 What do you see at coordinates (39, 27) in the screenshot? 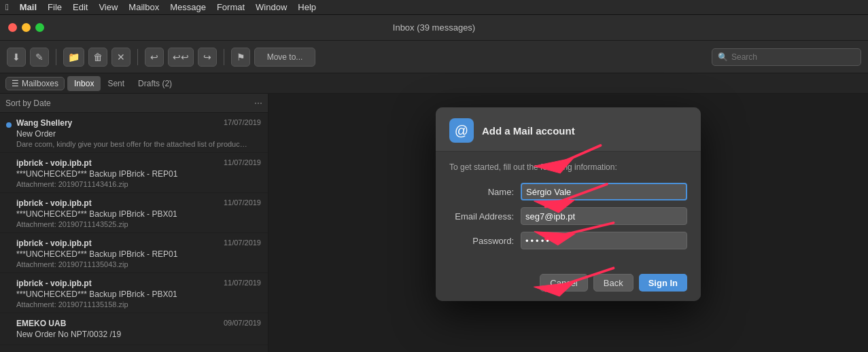
I see `maximize-button` at bounding box center [39, 27].